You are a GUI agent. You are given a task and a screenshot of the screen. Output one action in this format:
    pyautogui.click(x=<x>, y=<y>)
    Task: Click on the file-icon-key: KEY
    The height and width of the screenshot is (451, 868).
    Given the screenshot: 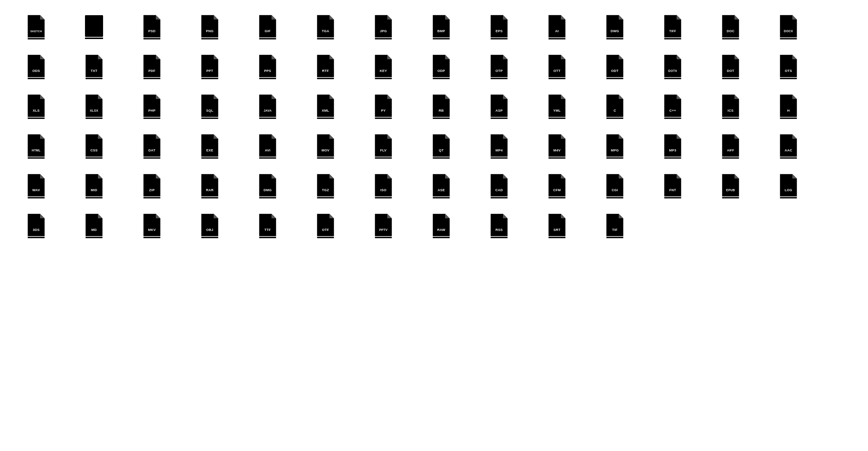 What is the action you would take?
    pyautogui.click(x=383, y=67)
    